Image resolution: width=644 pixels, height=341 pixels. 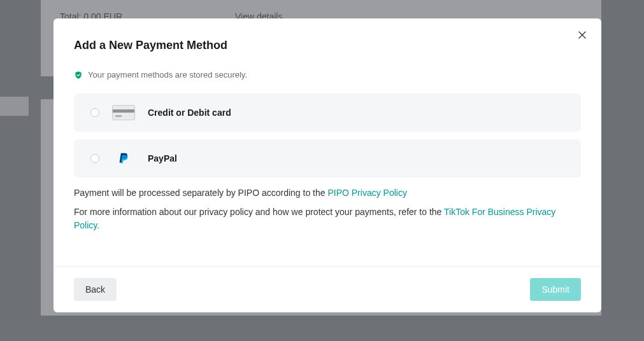 I want to click on option-label-card: Credit or Debit card, so click(x=190, y=113).